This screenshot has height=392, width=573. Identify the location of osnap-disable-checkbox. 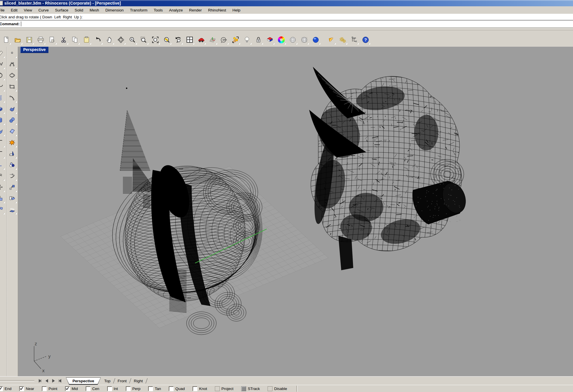
(270, 389).